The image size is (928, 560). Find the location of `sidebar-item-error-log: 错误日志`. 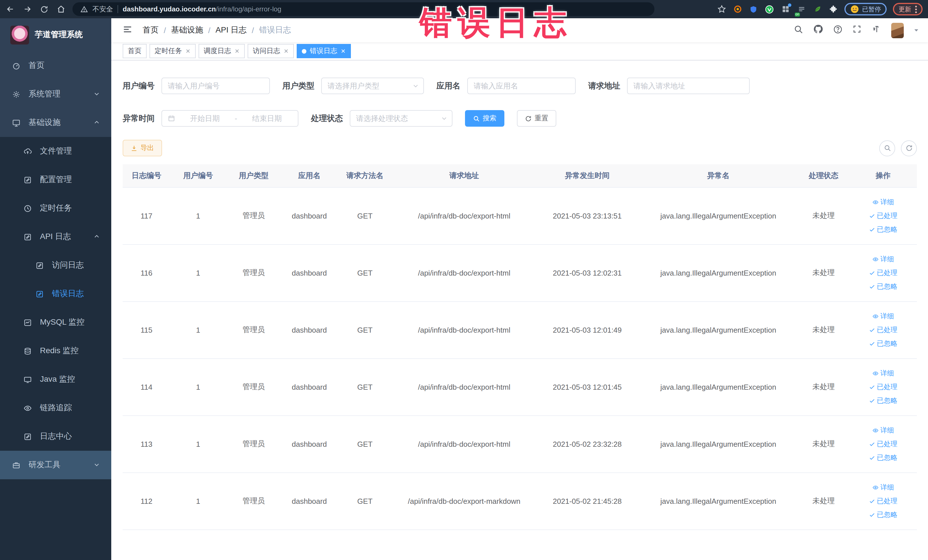

sidebar-item-error-log: 错误日志 is located at coordinates (56, 294).